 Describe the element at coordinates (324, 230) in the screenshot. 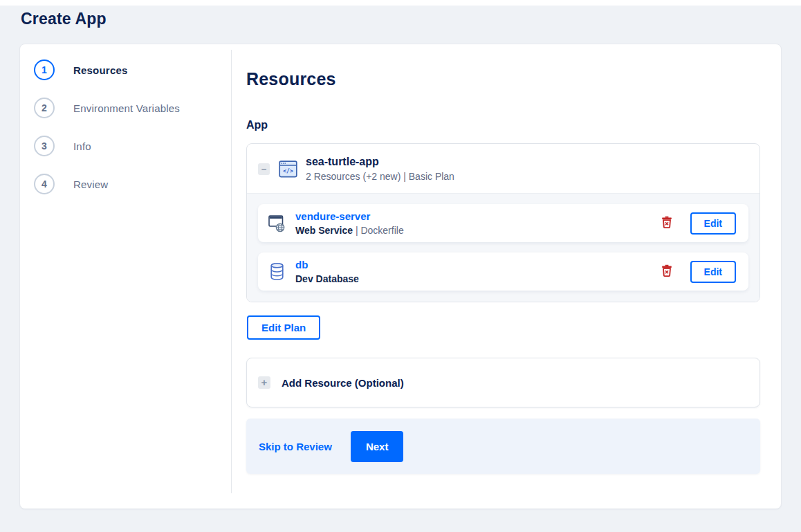

I see `resource-type: Web Service` at that location.